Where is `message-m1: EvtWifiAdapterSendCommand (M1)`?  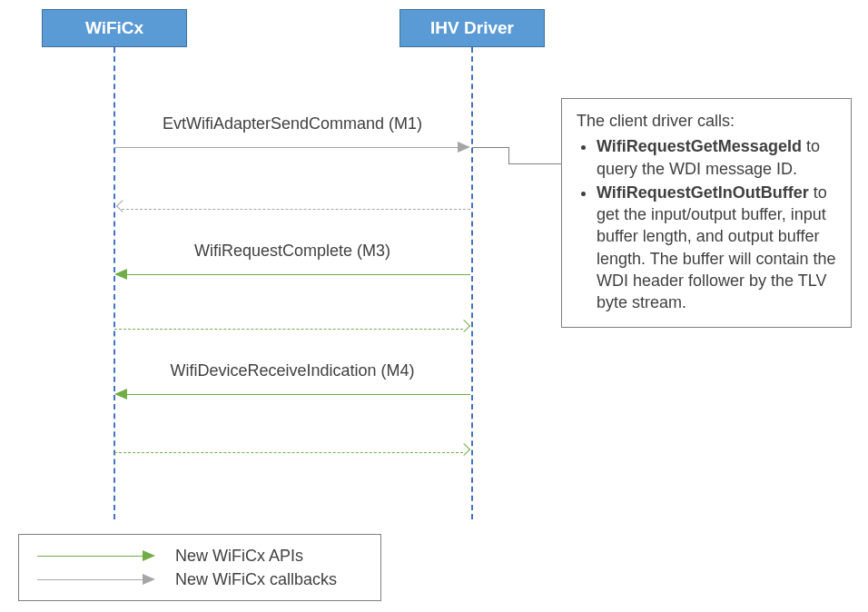 message-m1: EvtWifiAdapterSendCommand (M1) is located at coordinates (292, 149).